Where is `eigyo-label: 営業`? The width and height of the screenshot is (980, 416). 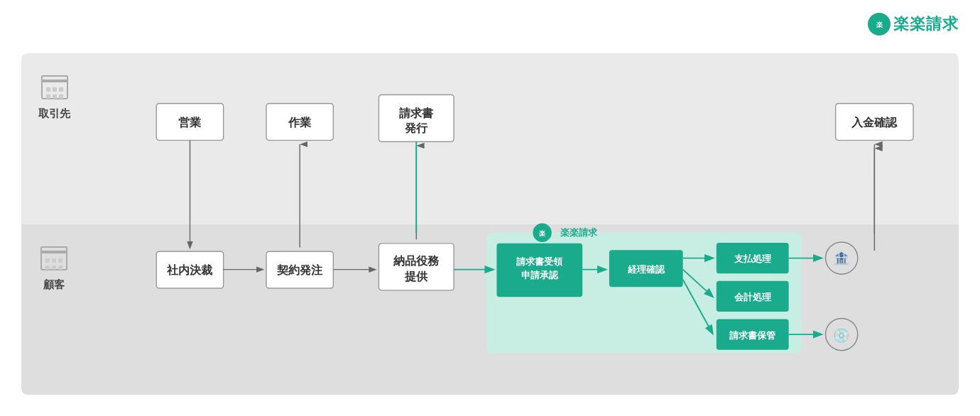 eigyo-label: 営業 is located at coordinates (190, 122).